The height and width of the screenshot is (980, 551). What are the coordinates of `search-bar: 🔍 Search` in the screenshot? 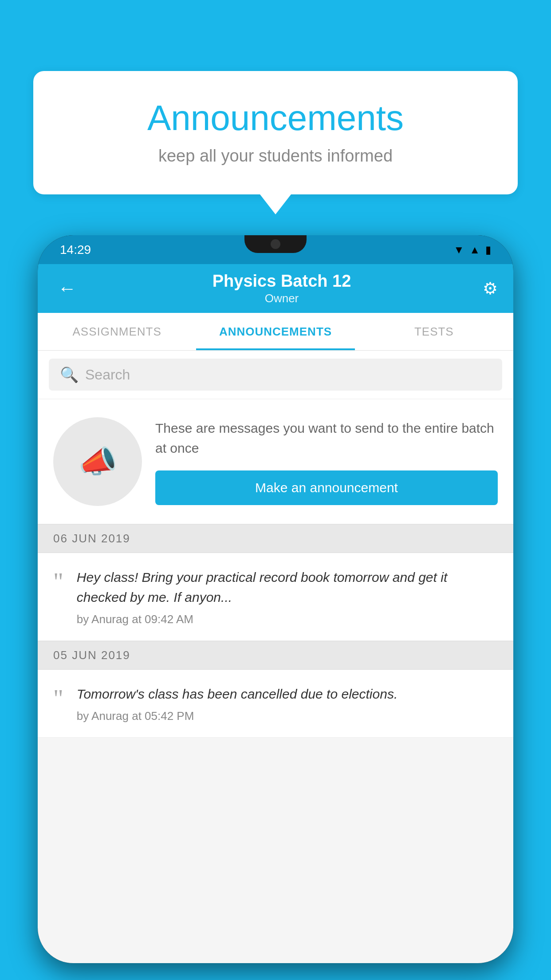 It's located at (276, 375).